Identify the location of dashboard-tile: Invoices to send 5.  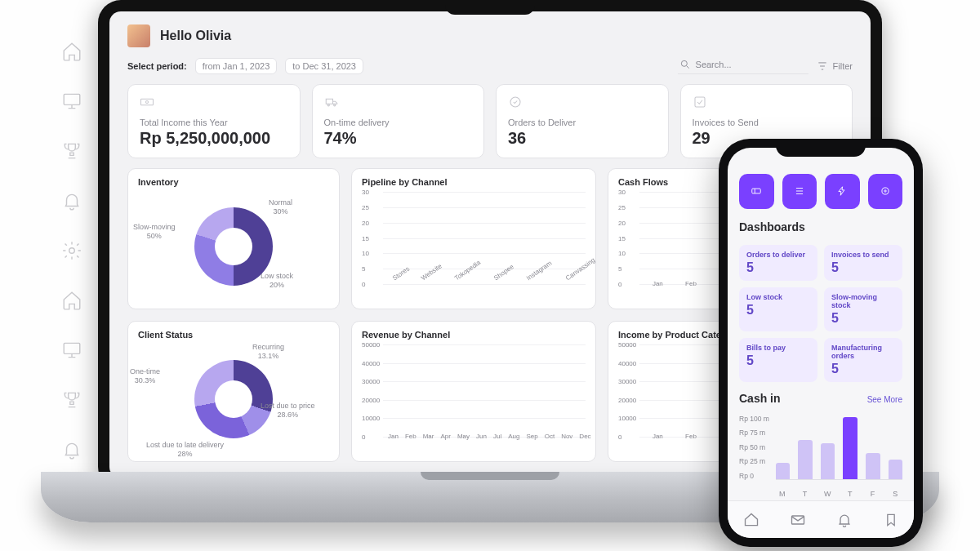
(863, 263).